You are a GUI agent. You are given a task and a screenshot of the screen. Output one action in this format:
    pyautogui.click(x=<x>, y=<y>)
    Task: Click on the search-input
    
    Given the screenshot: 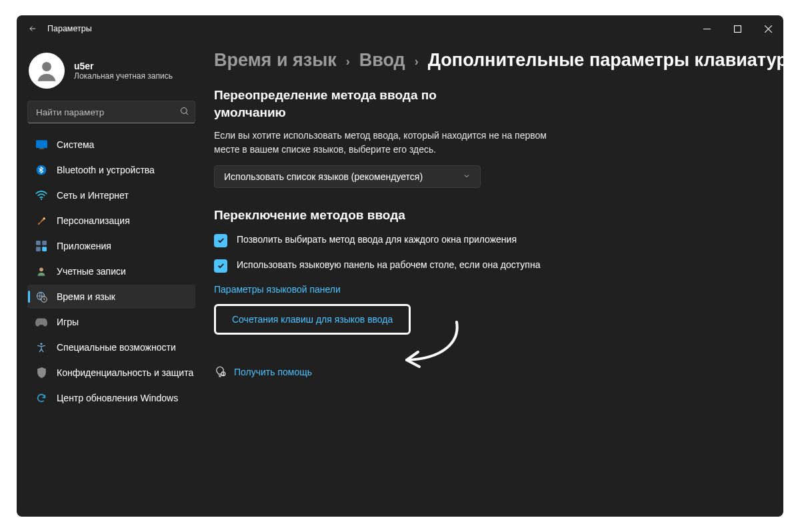 What is the action you would take?
    pyautogui.click(x=108, y=112)
    